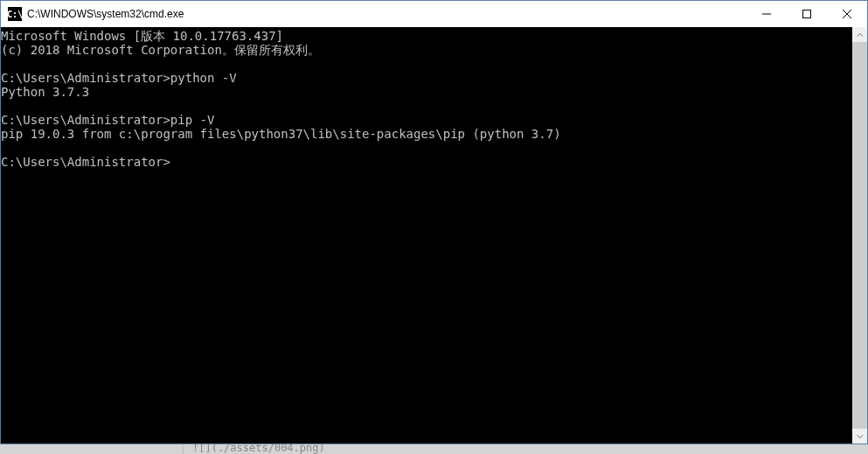  What do you see at coordinates (807, 14) in the screenshot?
I see `window-controls` at bounding box center [807, 14].